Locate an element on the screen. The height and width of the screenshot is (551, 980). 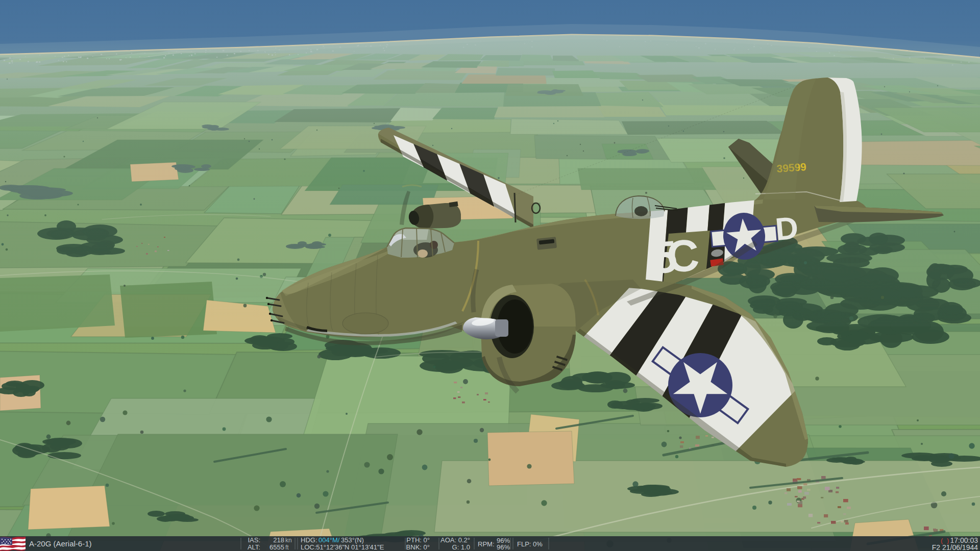
svg-text: PTH: 0° is located at coordinates (418, 540).